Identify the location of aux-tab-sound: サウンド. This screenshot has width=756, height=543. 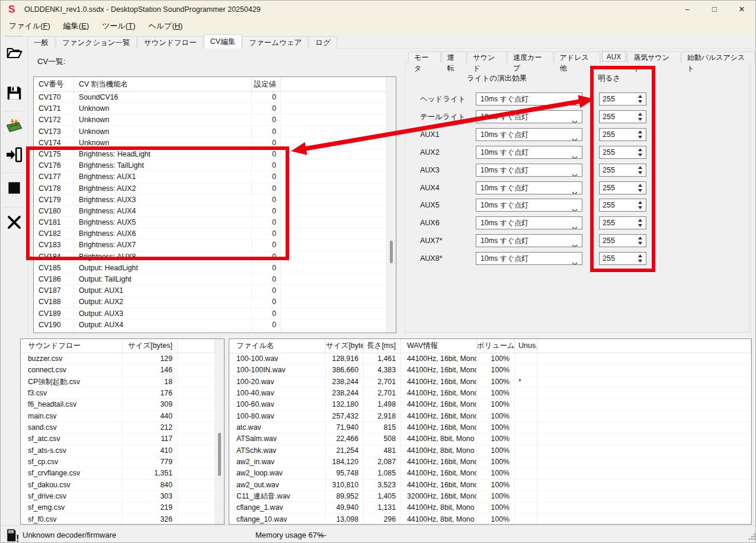
(487, 57).